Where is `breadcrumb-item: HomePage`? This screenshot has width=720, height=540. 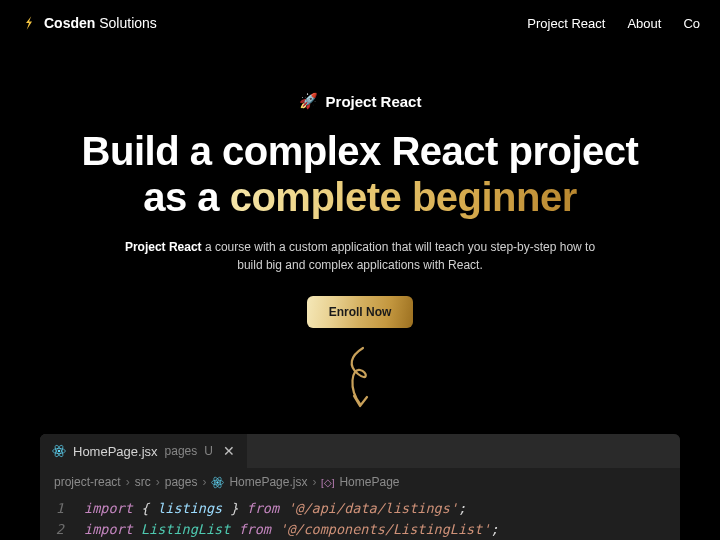 breadcrumb-item: HomePage is located at coordinates (369, 482).